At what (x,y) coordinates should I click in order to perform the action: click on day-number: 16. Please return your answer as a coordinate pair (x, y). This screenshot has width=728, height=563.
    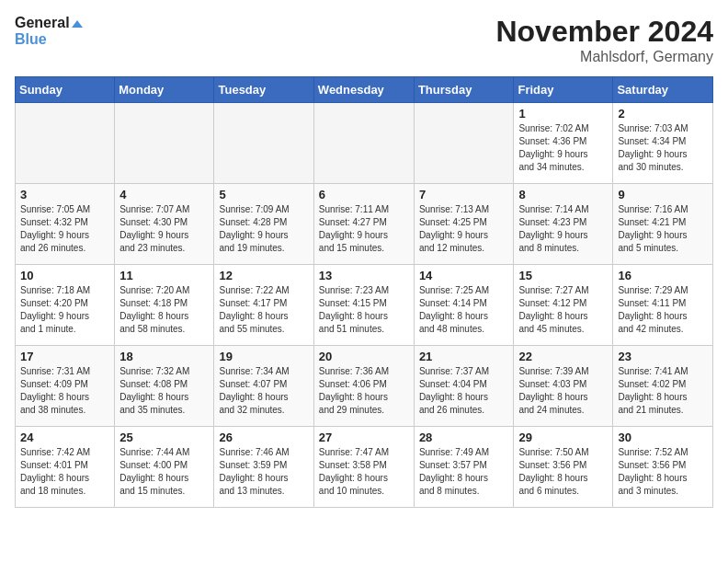
    Looking at the image, I should click on (663, 276).